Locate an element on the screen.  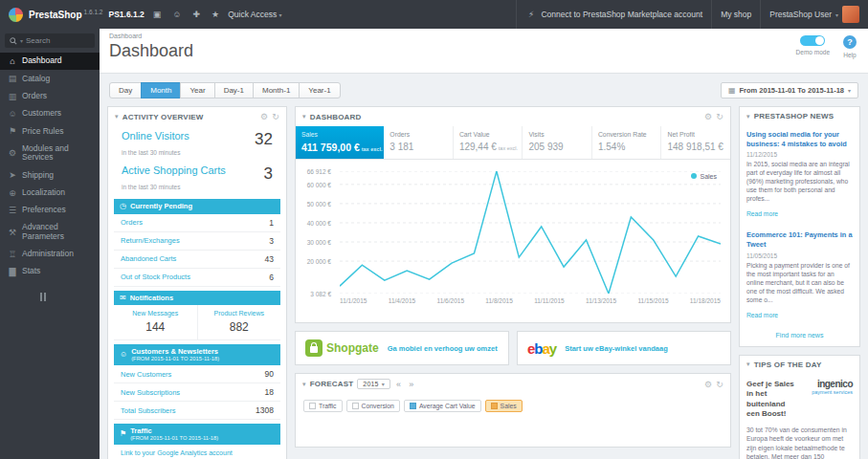
range-month-1-button: Month-1 is located at coordinates (276, 90).